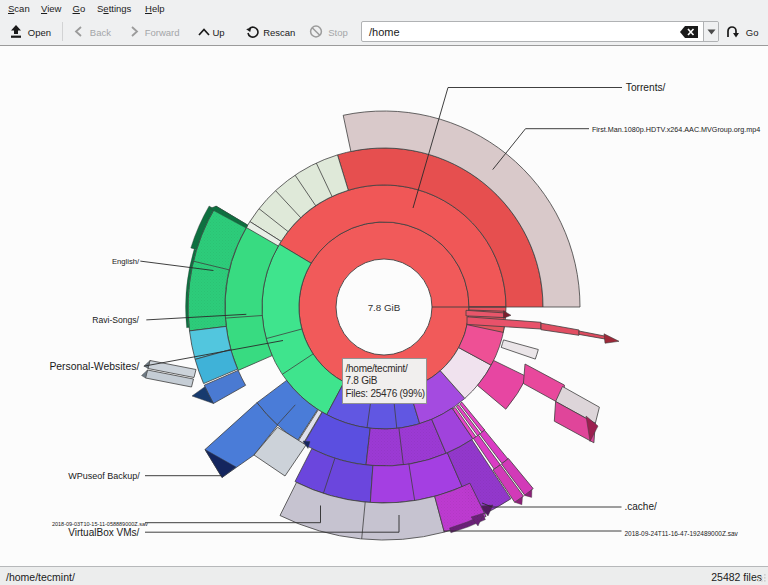 The width and height of the screenshot is (768, 585). I want to click on svg-text: Ravi-Songs/, so click(116, 320).